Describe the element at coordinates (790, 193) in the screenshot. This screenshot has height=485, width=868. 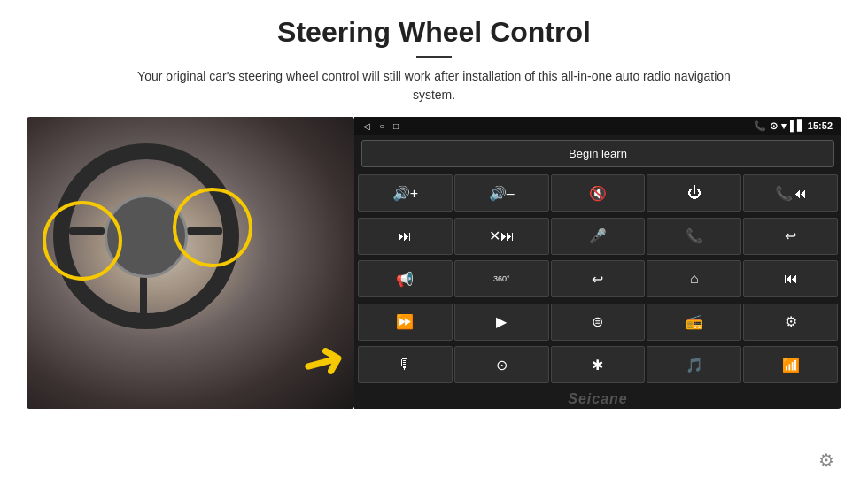
I see `phone-prev-button: 📞⏮` at that location.